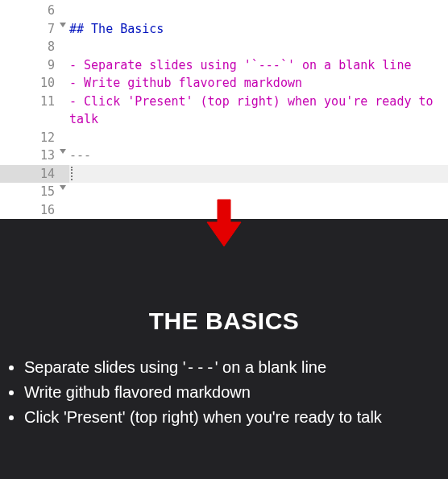 This screenshot has height=479, width=448. What do you see at coordinates (35, 156) in the screenshot?
I see `line-number: 13` at bounding box center [35, 156].